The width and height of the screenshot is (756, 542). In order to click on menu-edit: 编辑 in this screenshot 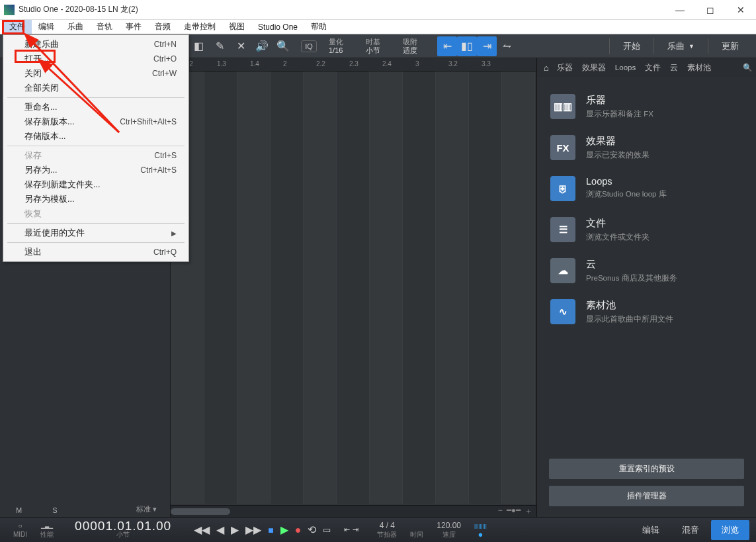, I will do `click(46, 26)`.